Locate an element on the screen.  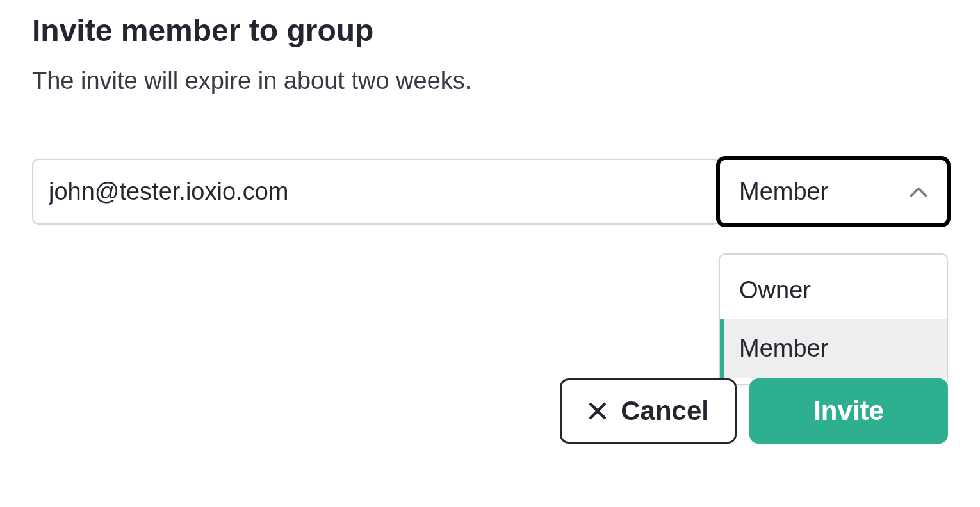
role-dropdown-menu: Owner Member is located at coordinates (833, 319).